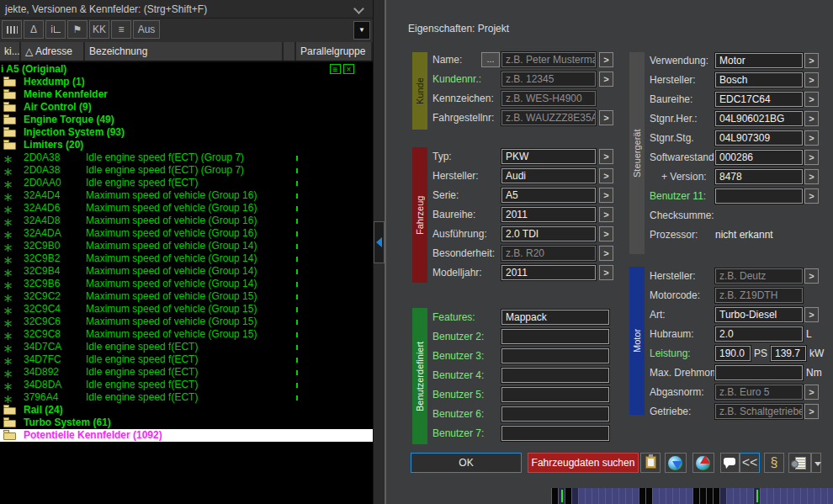  I want to click on tree-map-row: 32C9B6Maximum speed of vehicle (Group 14…, so click(187, 284).